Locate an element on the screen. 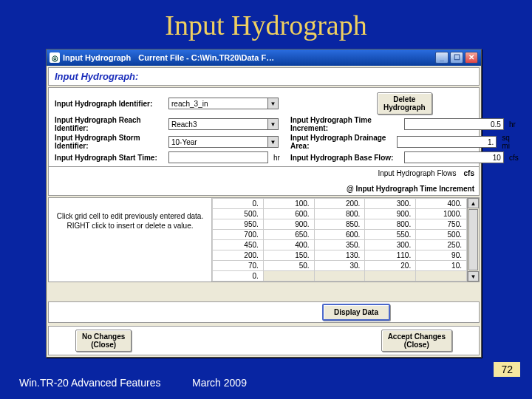 Image resolution: width=532 pixels, height=399 pixels. grid-cell: 850. is located at coordinates (340, 225).